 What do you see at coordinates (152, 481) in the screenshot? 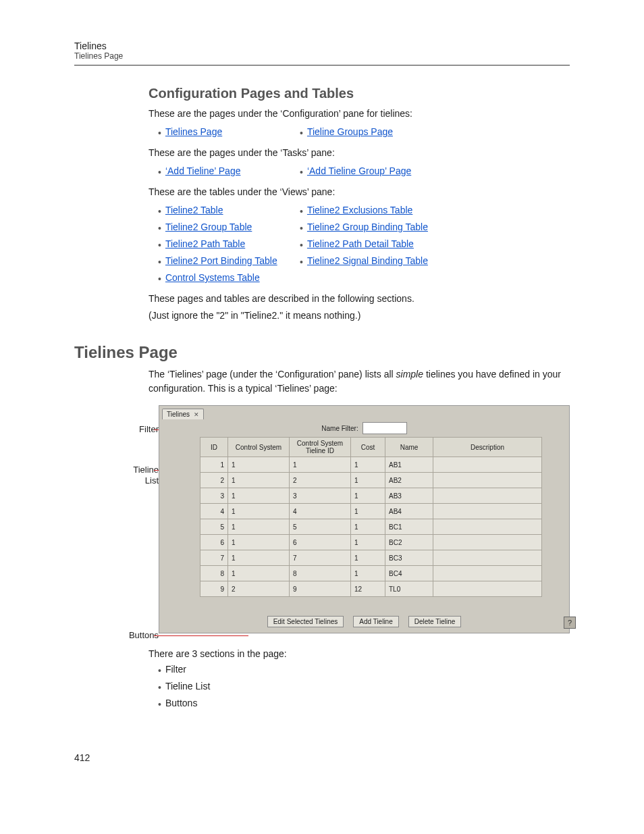
I see `annotation-list: List` at bounding box center [152, 481].